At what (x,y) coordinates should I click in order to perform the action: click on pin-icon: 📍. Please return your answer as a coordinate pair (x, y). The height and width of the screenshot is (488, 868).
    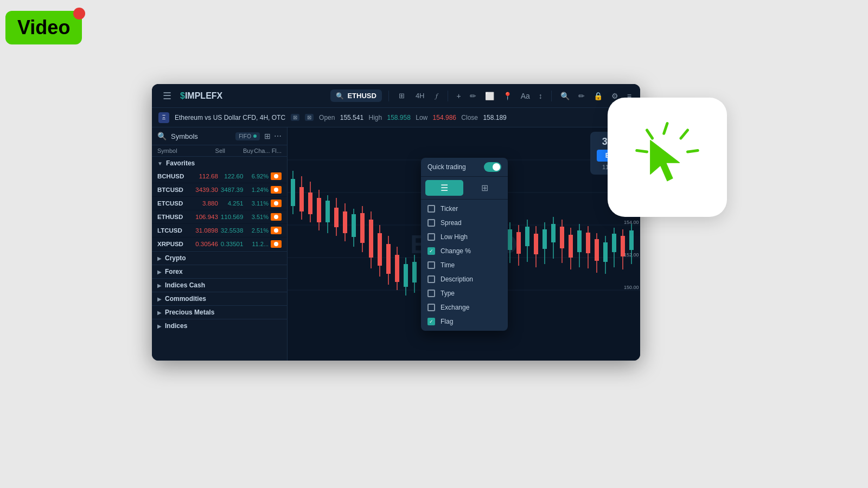
    Looking at the image, I should click on (508, 96).